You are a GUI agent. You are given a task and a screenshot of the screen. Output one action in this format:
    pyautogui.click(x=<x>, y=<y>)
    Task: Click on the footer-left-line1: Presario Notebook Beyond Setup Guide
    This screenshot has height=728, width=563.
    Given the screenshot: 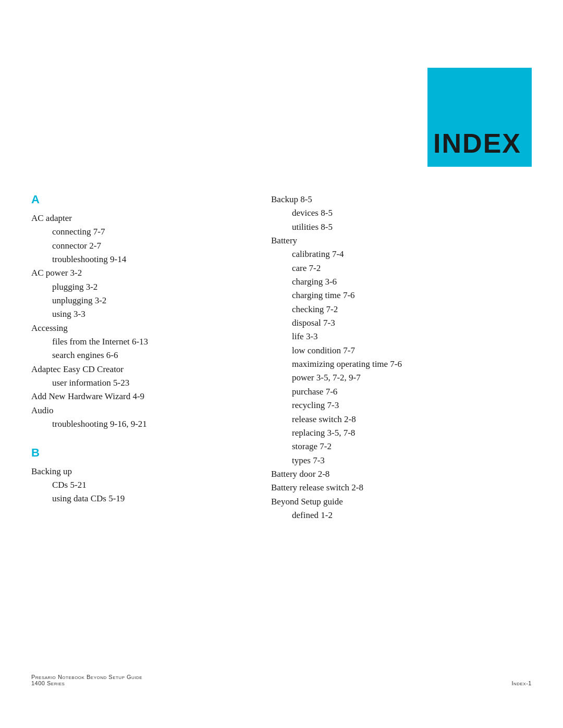 What is the action you would take?
    pyautogui.click(x=87, y=677)
    